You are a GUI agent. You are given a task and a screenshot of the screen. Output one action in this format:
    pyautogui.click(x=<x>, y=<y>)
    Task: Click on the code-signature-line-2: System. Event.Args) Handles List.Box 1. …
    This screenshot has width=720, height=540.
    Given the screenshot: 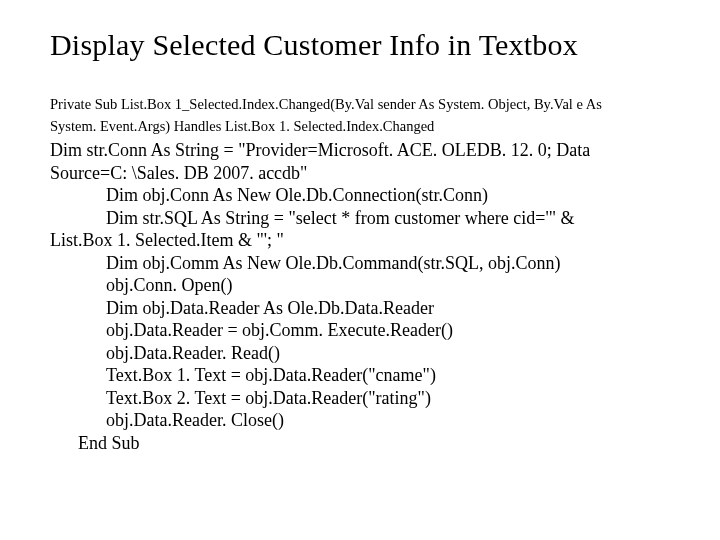 What is the action you would take?
    pyautogui.click(x=360, y=127)
    